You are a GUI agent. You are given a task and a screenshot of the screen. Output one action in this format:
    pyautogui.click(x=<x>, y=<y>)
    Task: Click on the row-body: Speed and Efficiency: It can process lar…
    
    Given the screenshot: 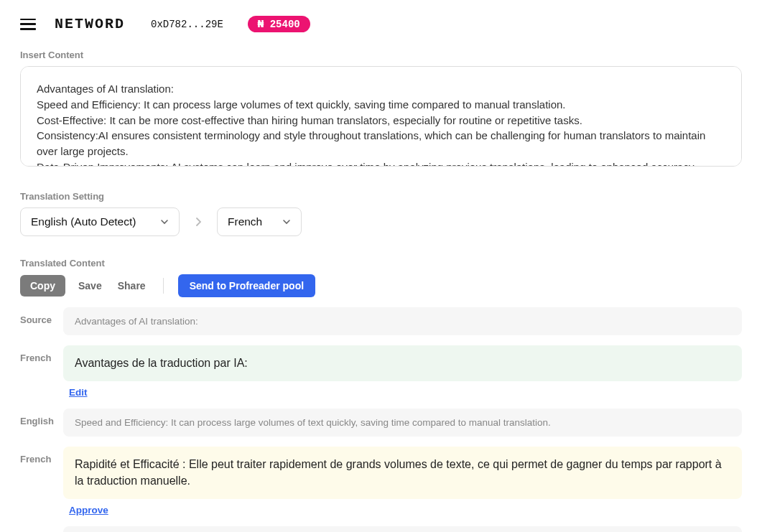 What is the action you would take?
    pyautogui.click(x=402, y=422)
    